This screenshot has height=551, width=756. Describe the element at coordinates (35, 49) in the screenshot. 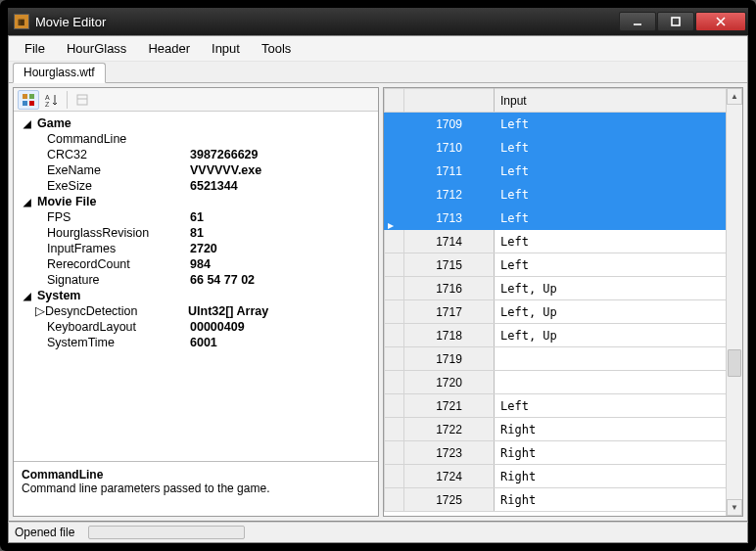

I see `menu-file: File` at that location.